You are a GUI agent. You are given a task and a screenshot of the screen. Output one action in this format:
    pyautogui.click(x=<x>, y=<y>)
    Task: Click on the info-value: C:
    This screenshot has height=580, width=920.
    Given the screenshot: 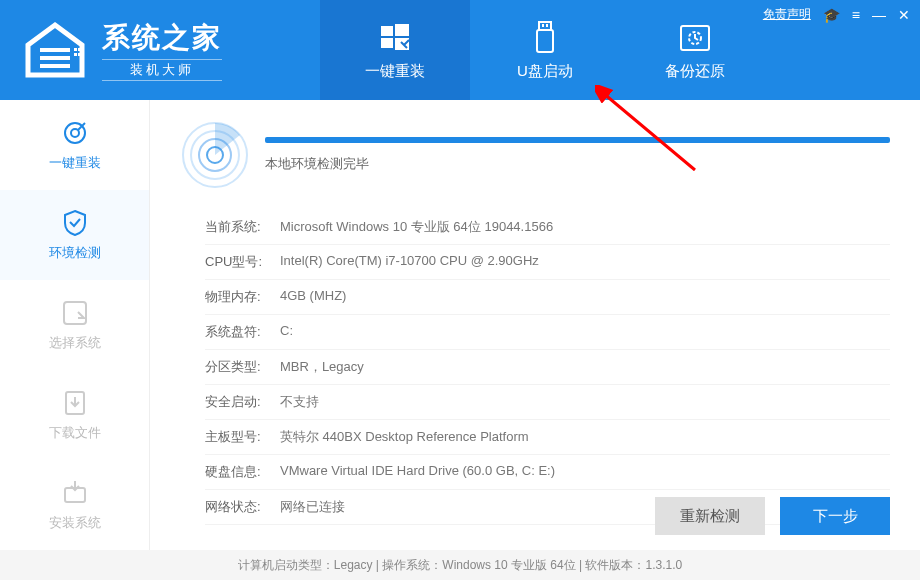 What is the action you would take?
    pyautogui.click(x=585, y=332)
    